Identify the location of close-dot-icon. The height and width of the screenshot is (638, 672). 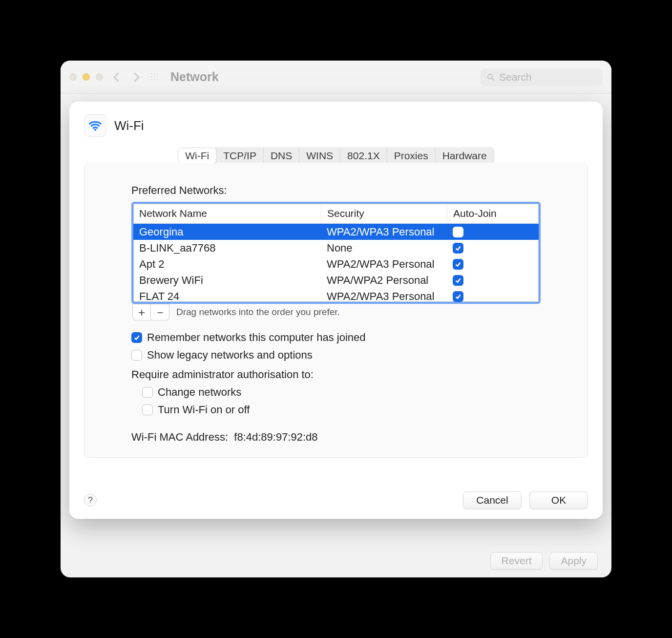
(73, 77).